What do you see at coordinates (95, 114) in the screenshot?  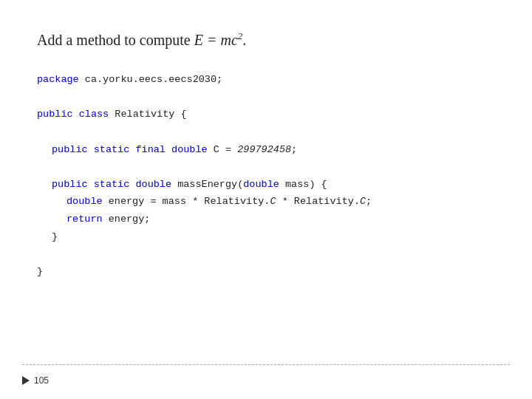 I see `keyword: class` at bounding box center [95, 114].